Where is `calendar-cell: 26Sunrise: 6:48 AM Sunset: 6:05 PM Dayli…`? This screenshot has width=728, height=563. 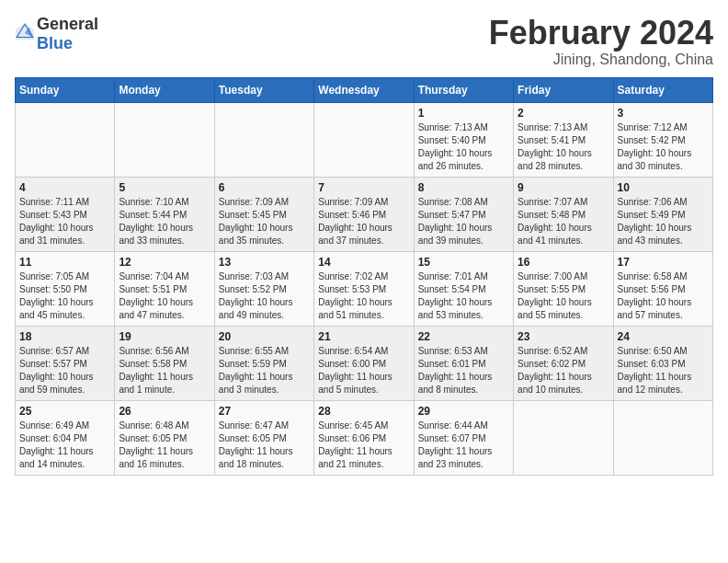
calendar-cell: 26Sunrise: 6:48 AM Sunset: 6:05 PM Dayli… is located at coordinates (165, 438).